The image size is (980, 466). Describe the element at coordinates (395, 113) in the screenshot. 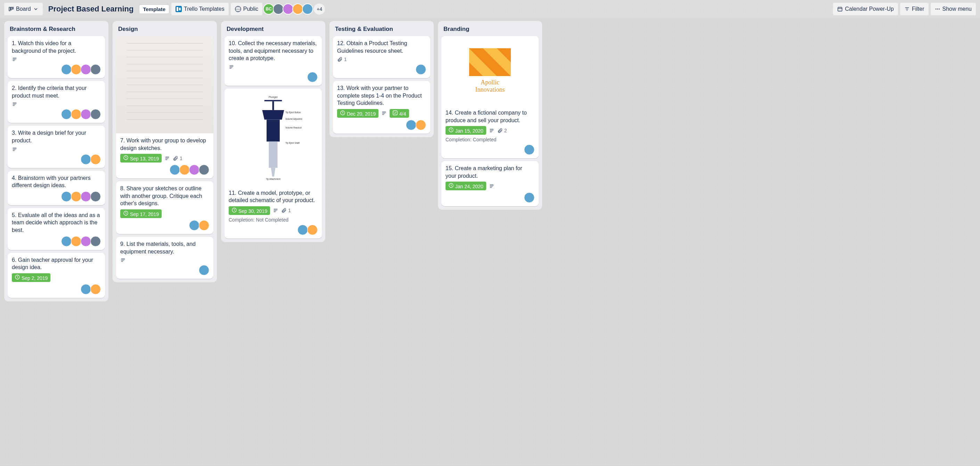

I see `checklist-icon` at that location.